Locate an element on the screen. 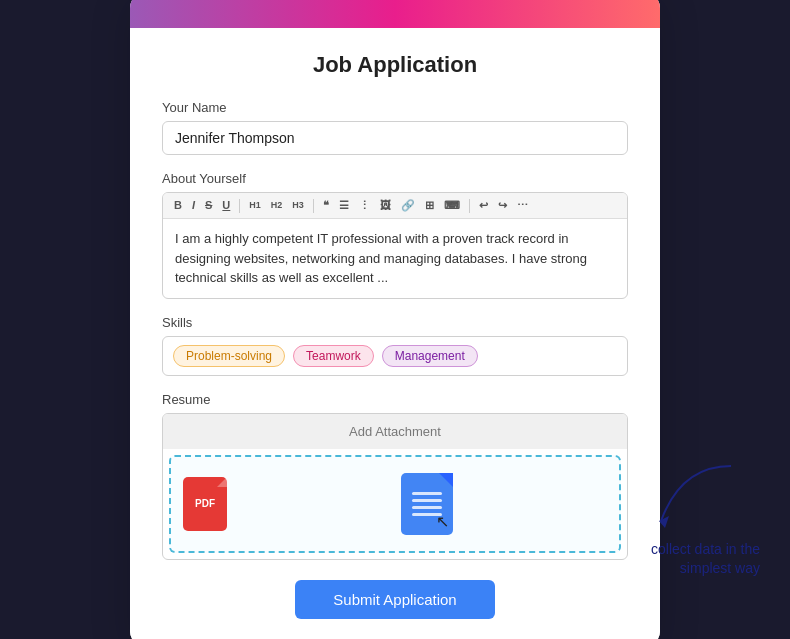 The height and width of the screenshot is (639, 790). toolbar-list-ul: ☰ is located at coordinates (344, 206).